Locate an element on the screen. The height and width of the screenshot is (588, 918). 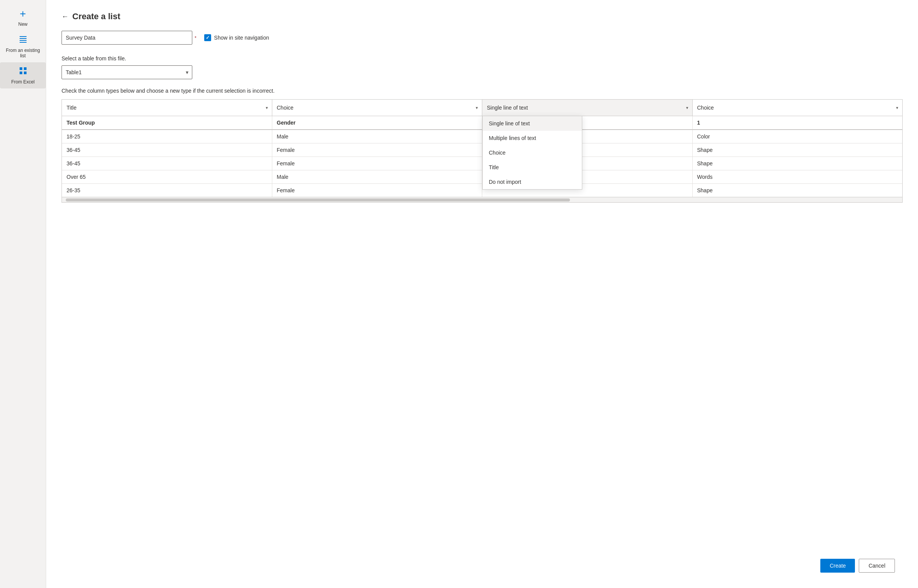
dropdown-option-choice: Choice is located at coordinates (532, 153).